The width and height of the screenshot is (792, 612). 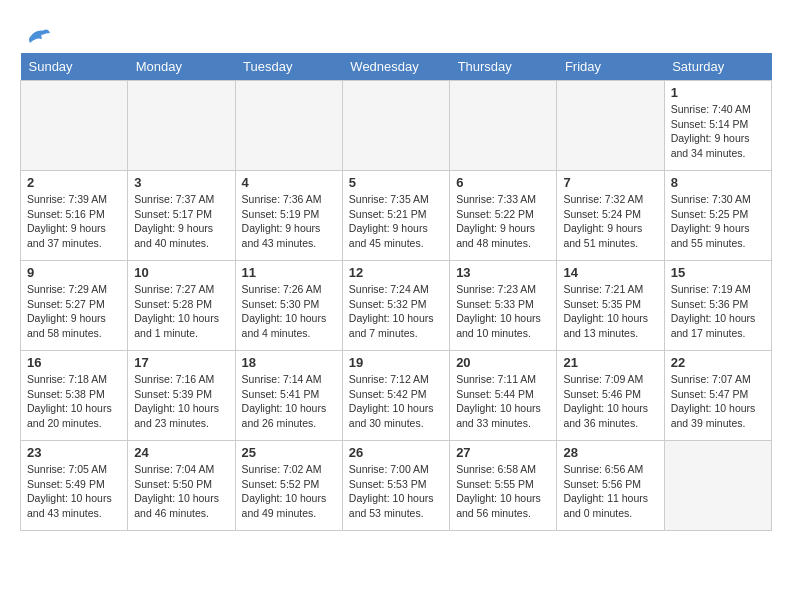 What do you see at coordinates (181, 182) in the screenshot?
I see `day-number: 3` at bounding box center [181, 182].